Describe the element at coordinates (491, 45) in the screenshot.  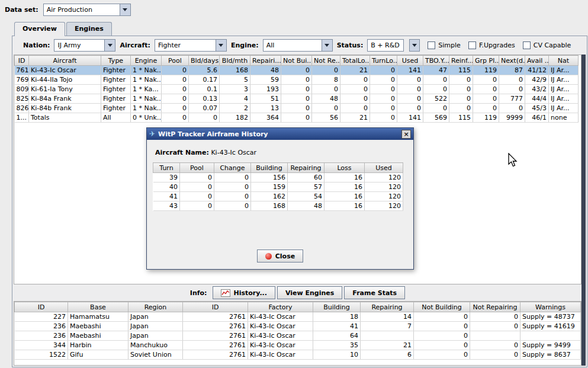
I see `f-upgrades-checkbox: F.Upgrades` at that location.